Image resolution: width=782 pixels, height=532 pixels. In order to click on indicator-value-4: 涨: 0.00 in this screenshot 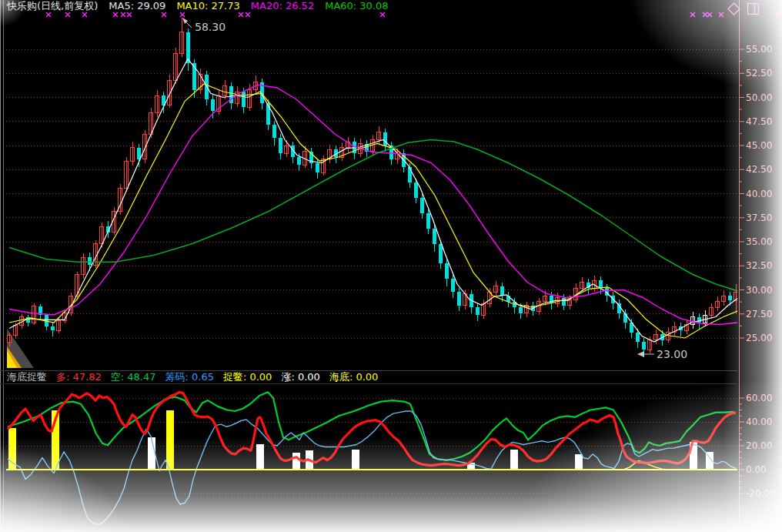, I will do `click(300, 377)`.